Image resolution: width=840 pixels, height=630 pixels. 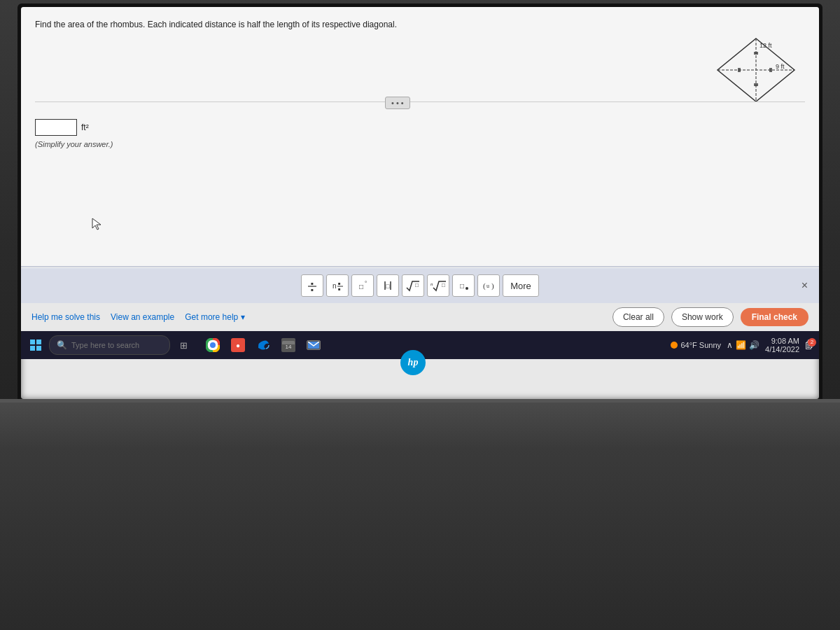 I want to click on taskbar-search: 🔍, so click(x=109, y=345).